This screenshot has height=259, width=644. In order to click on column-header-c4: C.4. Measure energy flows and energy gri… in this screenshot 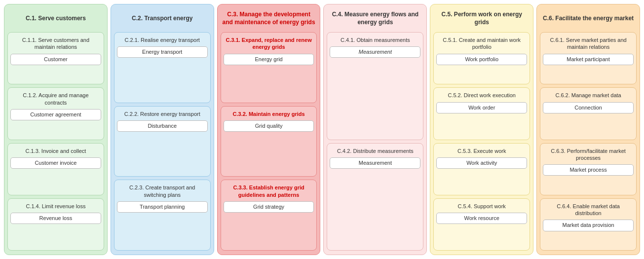, I will do `click(375, 19)`.